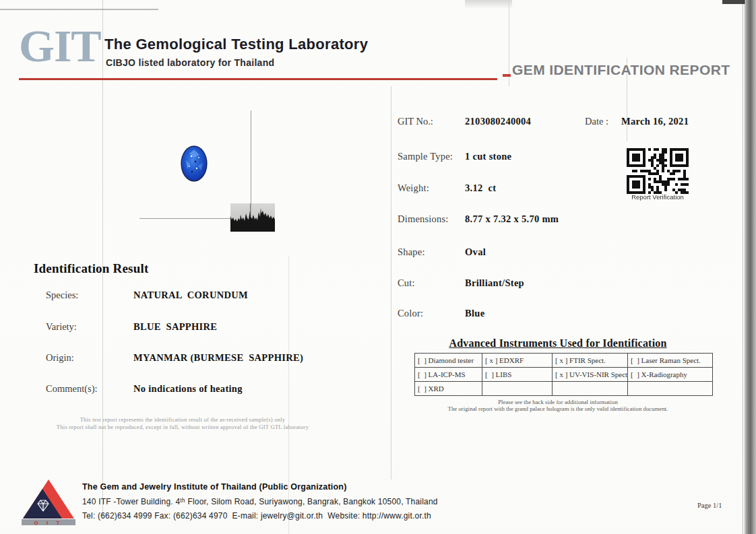 The height and width of the screenshot is (534, 756). I want to click on instrument-cell-diamond-tester: [ ] Diamond tester, so click(449, 361).